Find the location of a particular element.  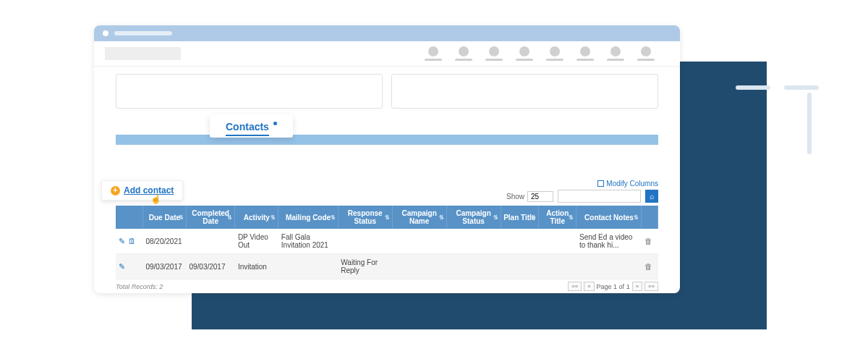

address-bar-placeholder is located at coordinates (143, 33).